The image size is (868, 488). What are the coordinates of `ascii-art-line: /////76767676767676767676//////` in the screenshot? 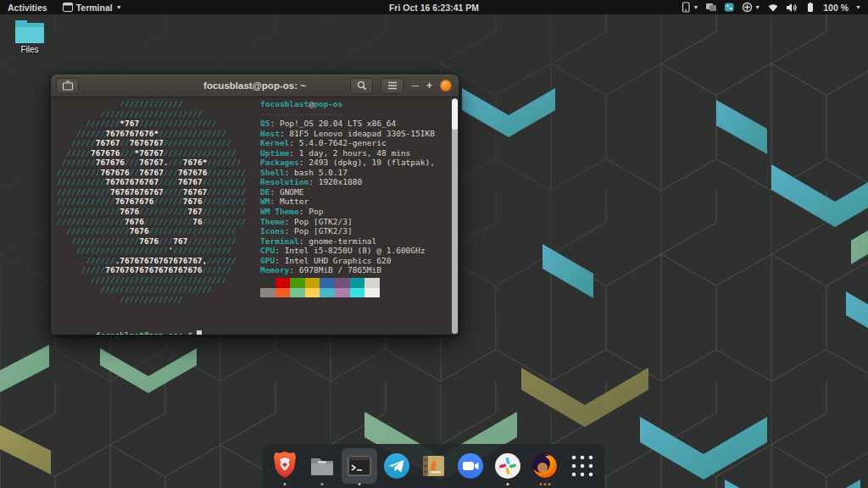 It's located at (151, 270).